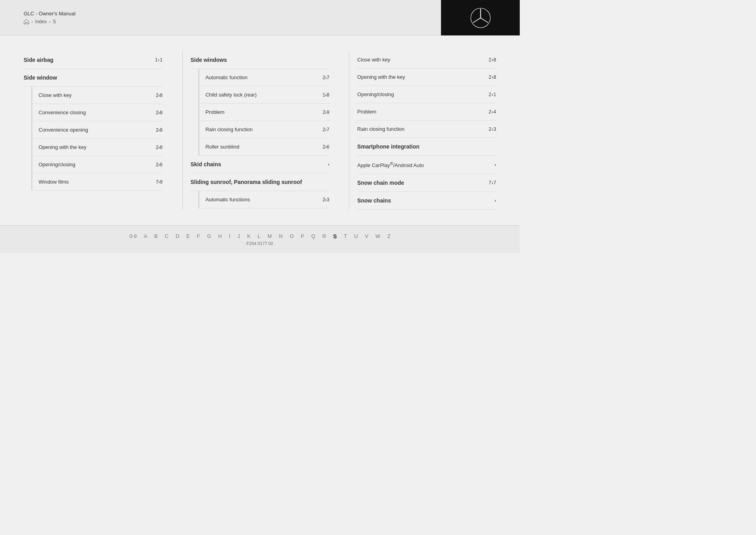 The image size is (756, 535). Describe the element at coordinates (98, 95) in the screenshot. I see `close-with-key-item: Close with key 2›8` at that location.